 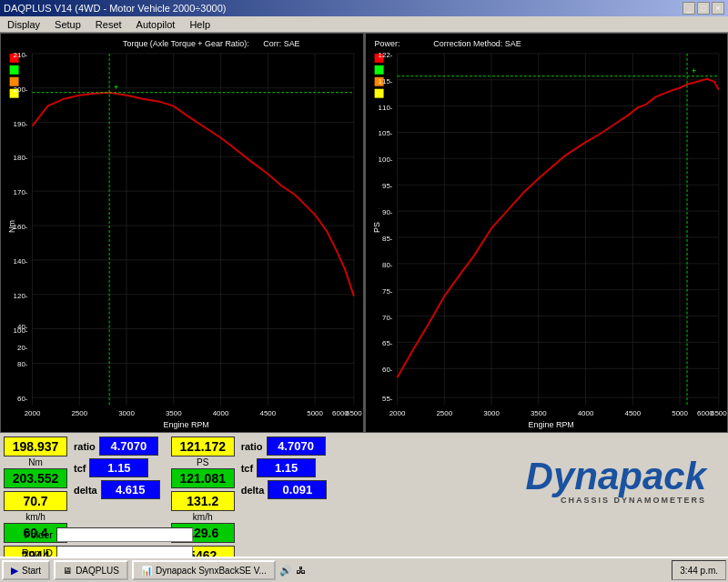 What do you see at coordinates (21, 262) in the screenshot?
I see `svg-text: 140-` at bounding box center [21, 262].